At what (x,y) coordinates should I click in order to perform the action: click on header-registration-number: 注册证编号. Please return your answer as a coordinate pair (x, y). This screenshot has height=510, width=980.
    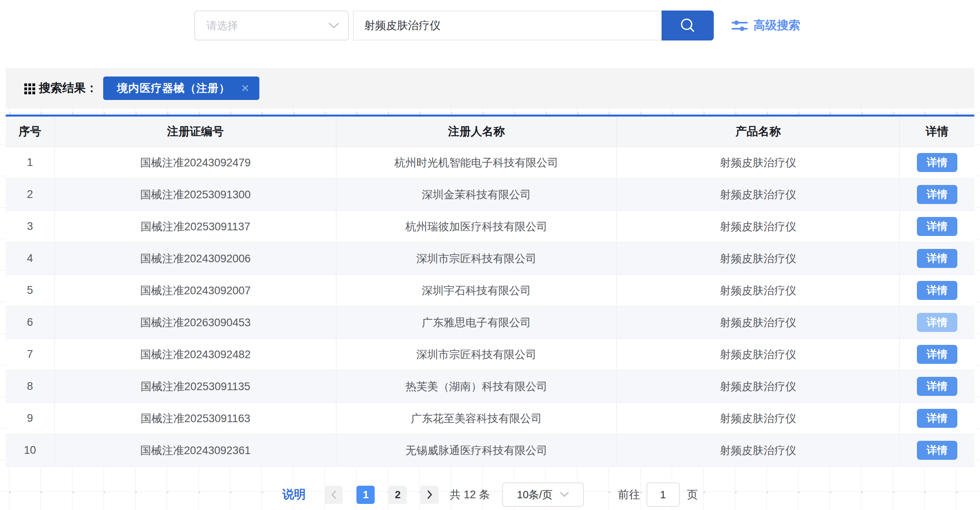
    Looking at the image, I should click on (195, 131).